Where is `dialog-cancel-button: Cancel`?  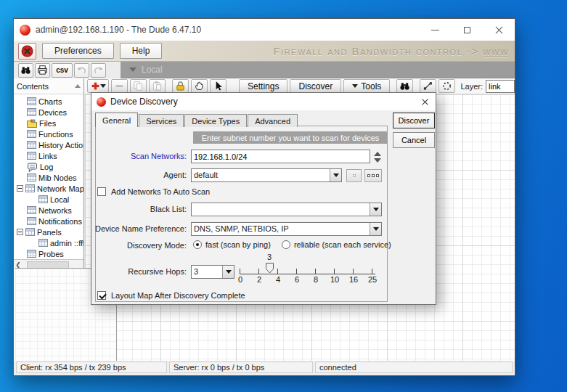 dialog-cancel-button: Cancel is located at coordinates (414, 140).